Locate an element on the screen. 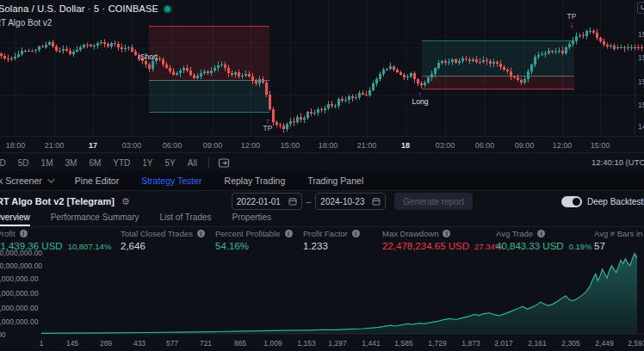 The width and height of the screenshot is (644, 351). report-tabs: OverviewPerformance SummaryList of Trade… is located at coordinates (322, 220).